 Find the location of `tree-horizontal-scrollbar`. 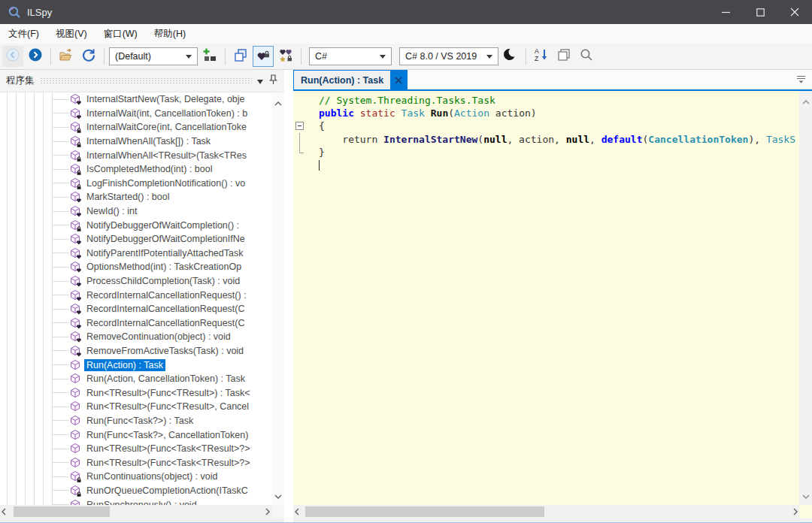

tree-horizontal-scrollbar is located at coordinates (135, 512).